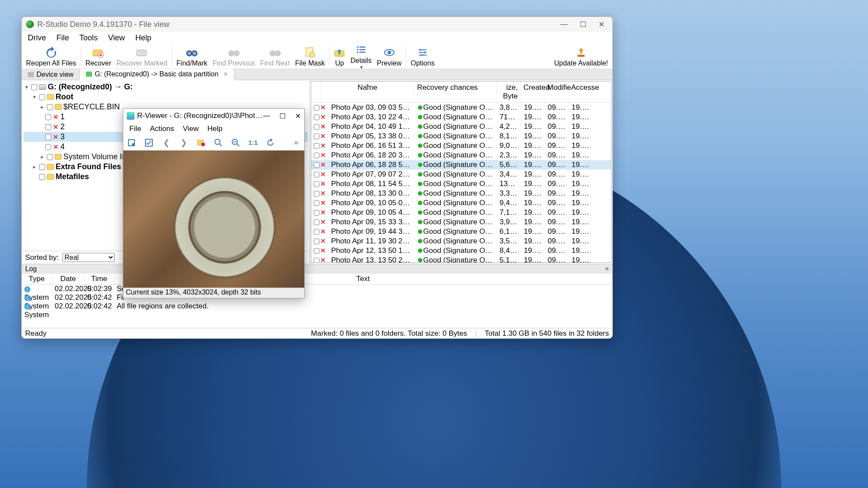 The height and width of the screenshot is (488, 868). I want to click on file-row: ✕Photo Apr 09, 10 05 03.jpgGood (Signatu…, so click(461, 203).